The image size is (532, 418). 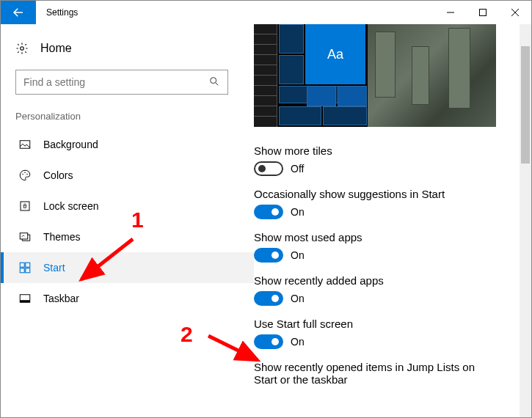 I want to click on setting-full-screen: Use Start full screen On, so click(x=385, y=333).